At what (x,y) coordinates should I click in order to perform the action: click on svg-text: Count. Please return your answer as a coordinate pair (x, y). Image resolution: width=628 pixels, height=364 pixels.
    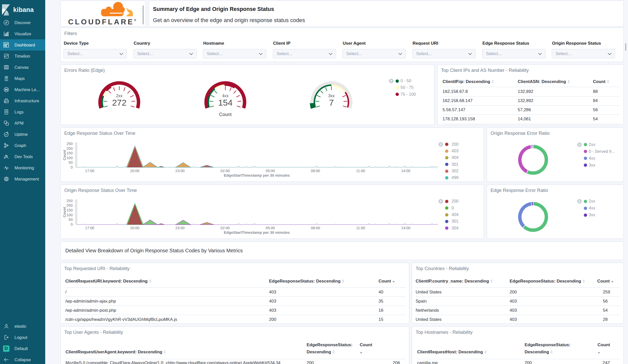
    Looking at the image, I should click on (65, 212).